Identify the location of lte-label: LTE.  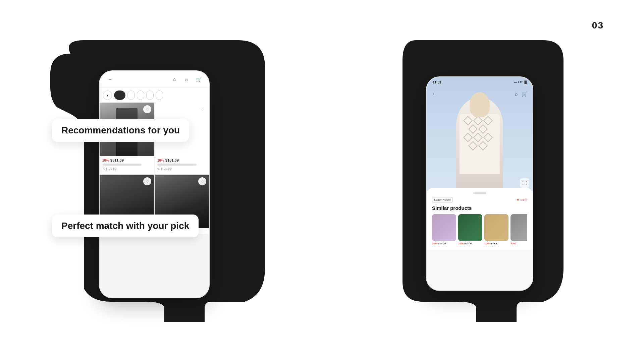
(521, 82).